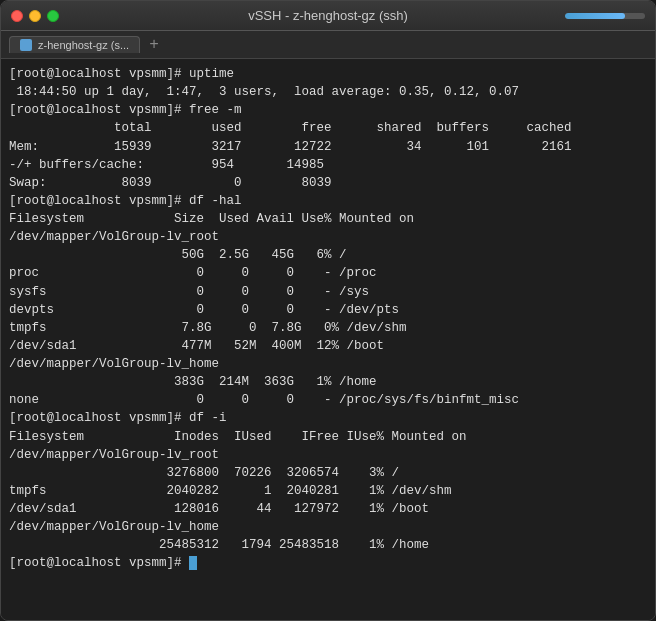 The height and width of the screenshot is (621, 656). I want to click on terminal-output: 383G 214M 363G 1% /home, so click(328, 382).